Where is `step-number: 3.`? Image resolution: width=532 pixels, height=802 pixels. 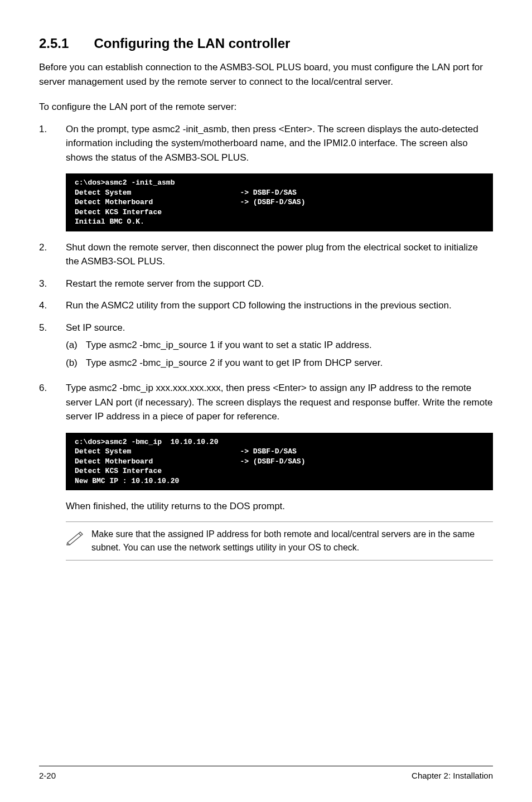 step-number: 3. is located at coordinates (52, 284).